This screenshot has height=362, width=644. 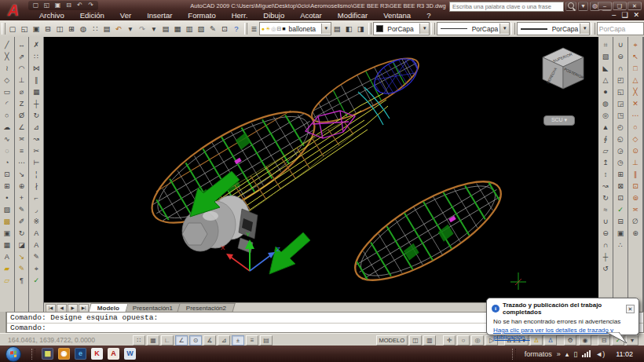 What do you see at coordinates (7, 210) in the screenshot?
I see `hatch-button: ▨` at bounding box center [7, 210].